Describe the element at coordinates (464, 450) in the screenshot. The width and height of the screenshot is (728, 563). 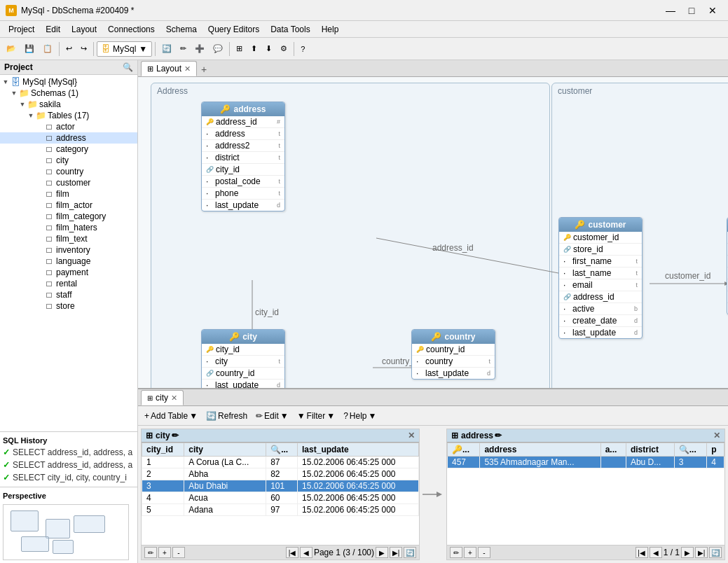
I see `col-header-addr-key: 🔑...` at that location.